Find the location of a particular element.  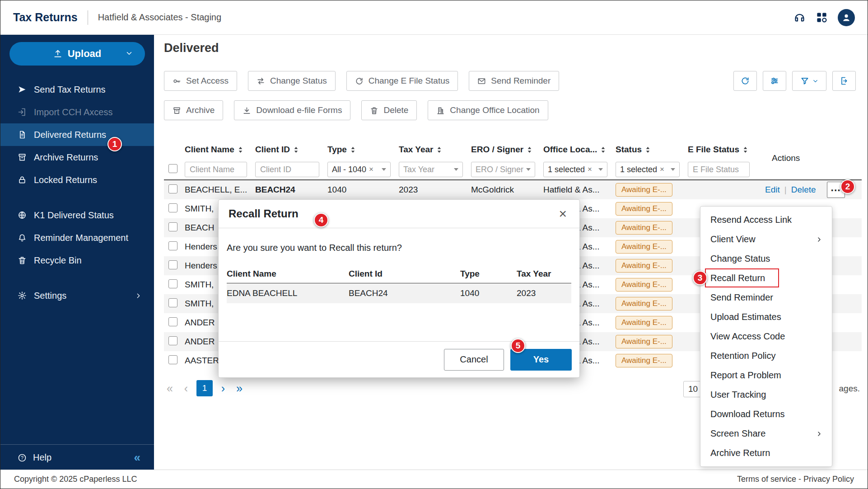

send-reminder-button: Send Reminder is located at coordinates (514, 81).